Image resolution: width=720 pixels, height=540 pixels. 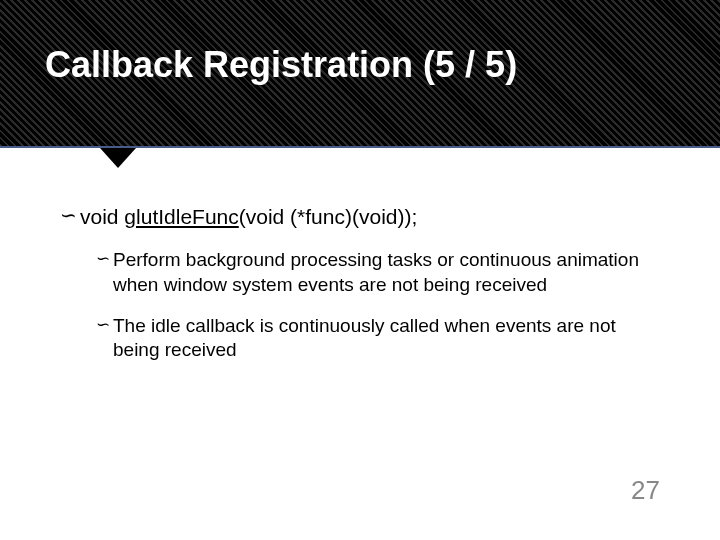 What do you see at coordinates (378, 272) in the screenshot?
I see `sub-bullet: ∽ Perform background processing tasks or…` at bounding box center [378, 272].